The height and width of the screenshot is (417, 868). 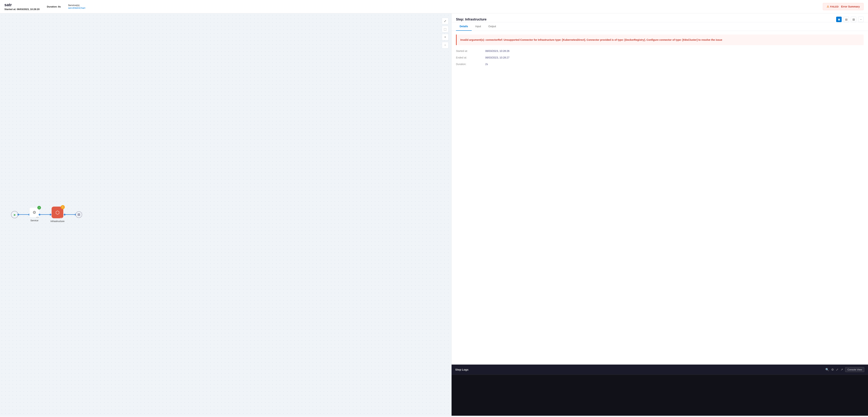 I want to click on started-at-label: Started at:, so click(x=470, y=51).